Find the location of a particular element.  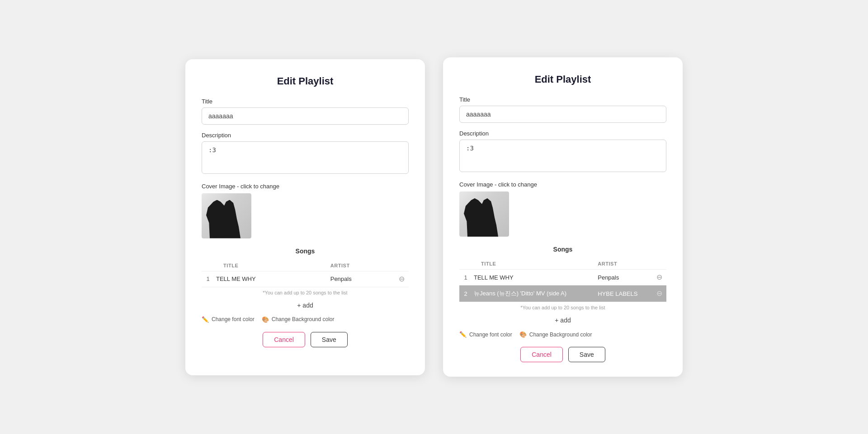

panel1-col-action is located at coordinates (401, 266).